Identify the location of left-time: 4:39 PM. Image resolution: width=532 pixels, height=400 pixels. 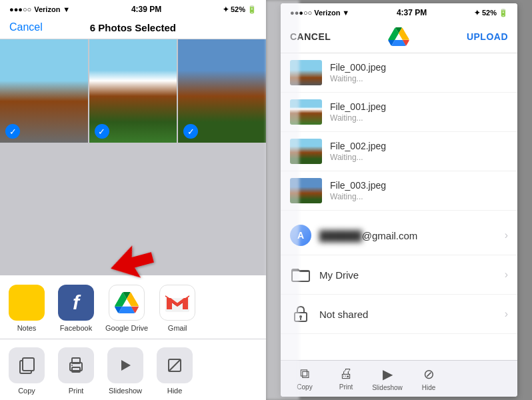
(147, 9).